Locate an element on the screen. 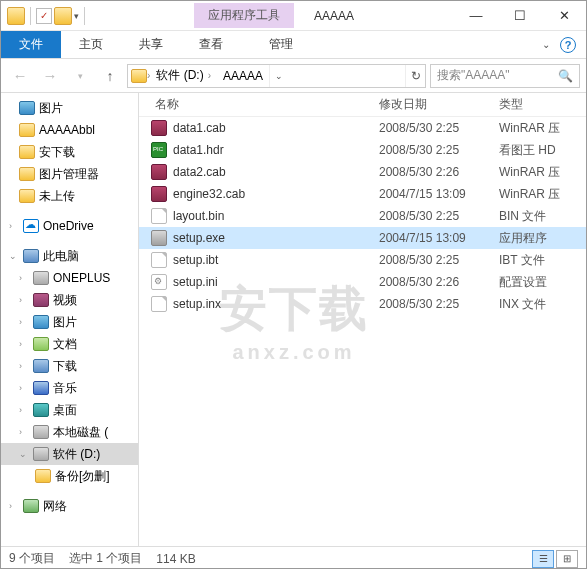  tab-share: 共享 is located at coordinates (151, 44).